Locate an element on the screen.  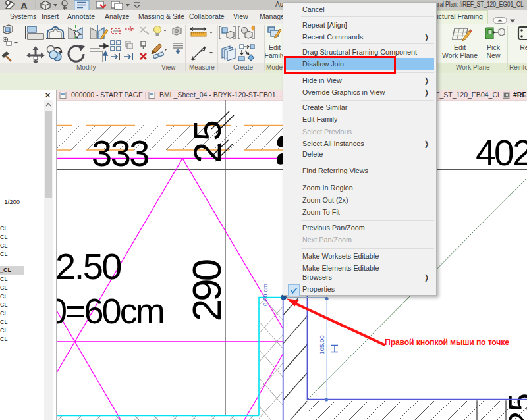
svg-text: 0.00 cm is located at coordinates (265, 295).